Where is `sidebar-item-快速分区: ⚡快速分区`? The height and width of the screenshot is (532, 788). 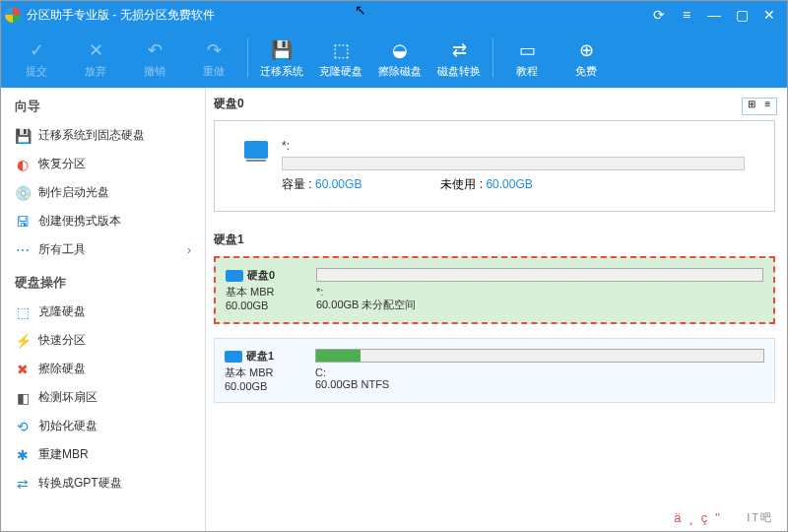
sidebar-item-快速分区: ⚡快速分区 is located at coordinates (102, 341).